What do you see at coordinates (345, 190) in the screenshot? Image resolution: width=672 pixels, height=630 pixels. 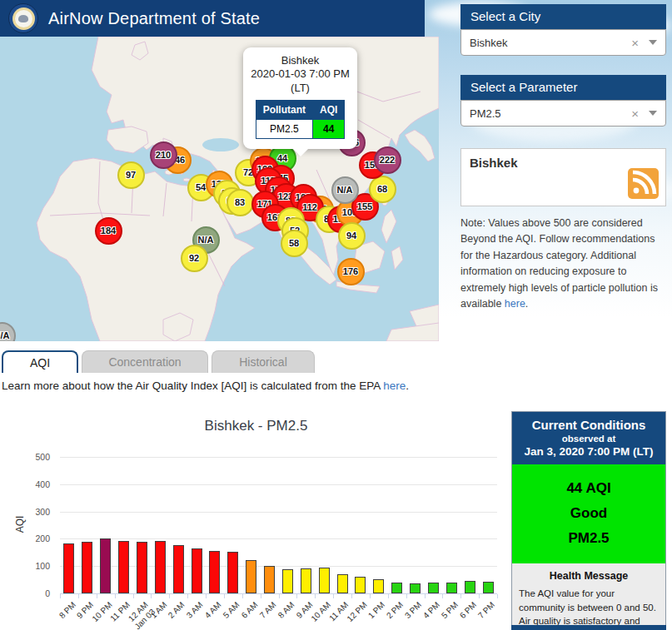 I see `aqi-marker: N/A` at bounding box center [345, 190].